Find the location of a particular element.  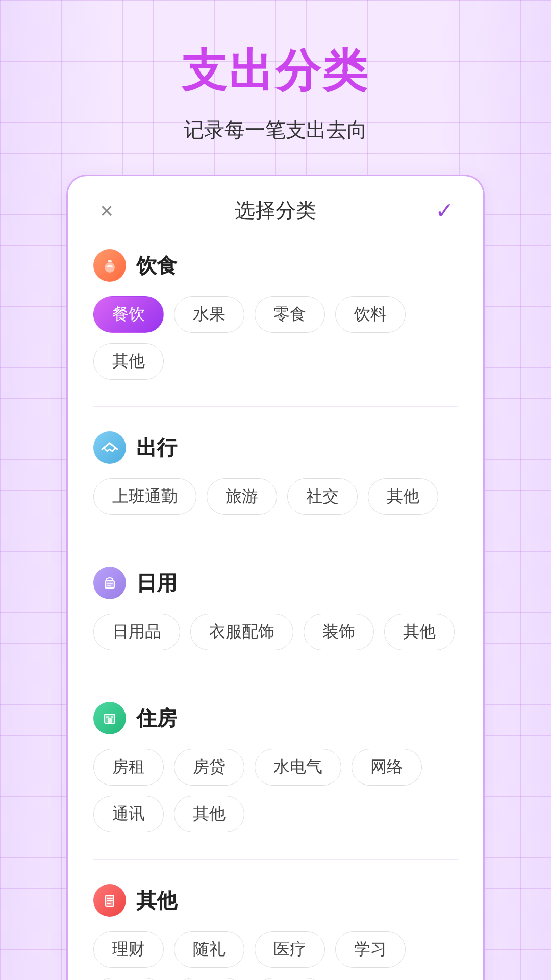

food-title: 饮食 is located at coordinates (157, 265).